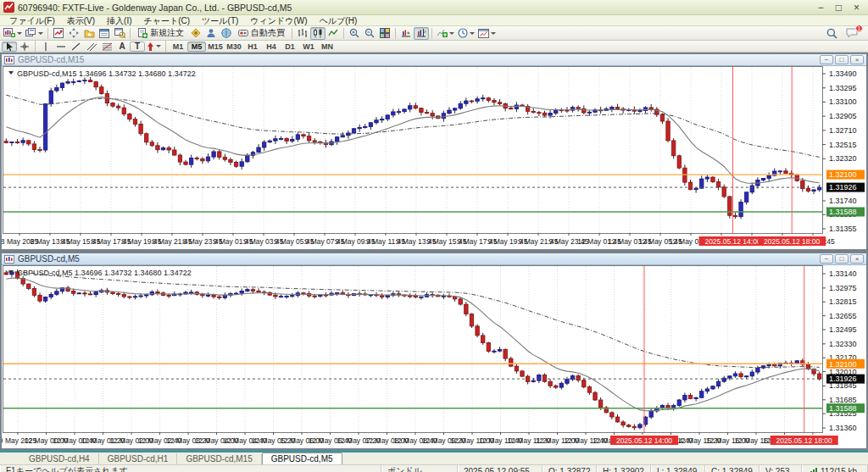 Image resolution: width=868 pixels, height=472 pixels. What do you see at coordinates (59, 459) in the screenshot?
I see `tab-gbpusd-h4: GBPUSD-cd,H4` at bounding box center [59, 459].